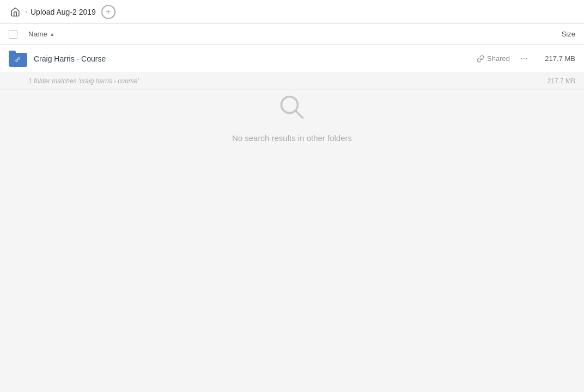  What do you see at coordinates (52, 34) in the screenshot?
I see `sort-arrow-icon: ▲` at bounding box center [52, 34].